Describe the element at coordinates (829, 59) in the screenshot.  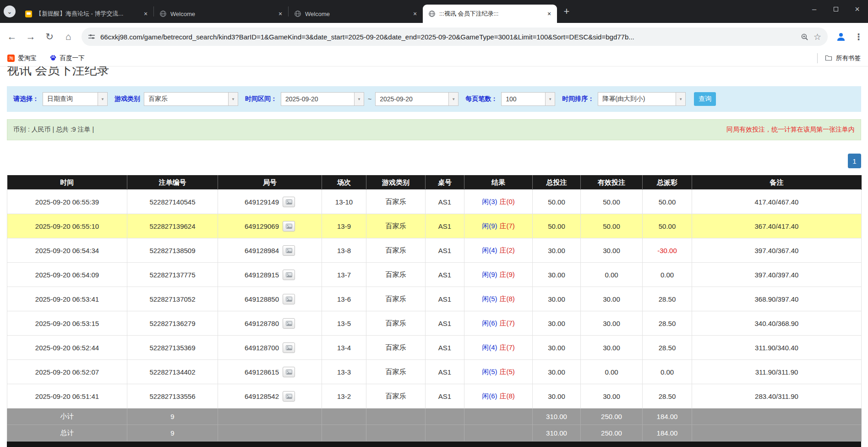
I see `folder-icon` at that location.